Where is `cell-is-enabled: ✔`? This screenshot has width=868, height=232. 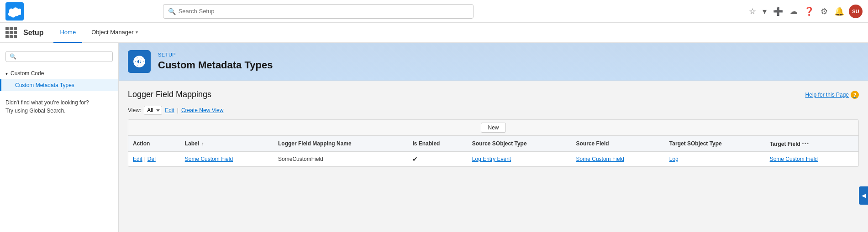
cell-is-enabled: ✔ is located at coordinates (437, 160).